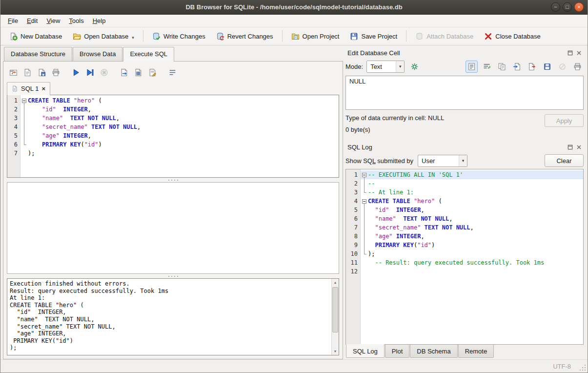  Describe the element at coordinates (353, 263) in the screenshot. I see `line-number: 11` at that location.